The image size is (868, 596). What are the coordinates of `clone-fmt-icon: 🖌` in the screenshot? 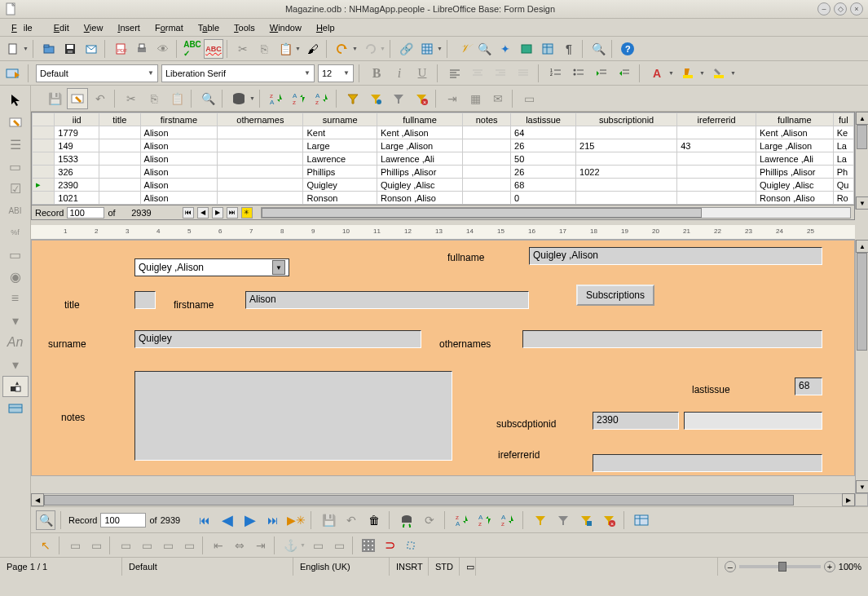 It's located at (313, 49).